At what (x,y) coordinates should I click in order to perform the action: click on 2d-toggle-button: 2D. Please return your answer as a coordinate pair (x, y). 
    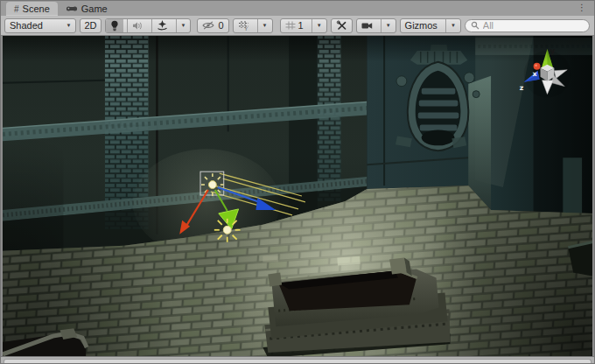
    Looking at the image, I should click on (90, 26).